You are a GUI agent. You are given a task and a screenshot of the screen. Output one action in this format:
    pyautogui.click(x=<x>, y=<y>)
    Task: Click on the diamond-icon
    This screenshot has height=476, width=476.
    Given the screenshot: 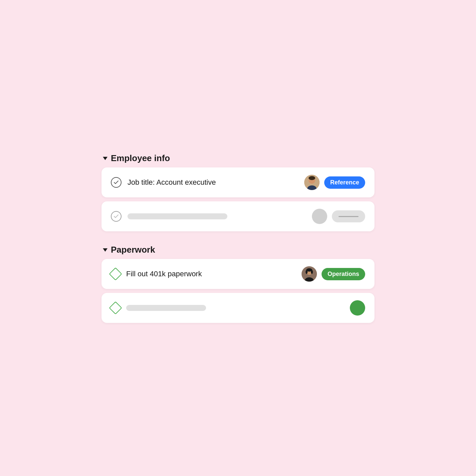 What is the action you would take?
    pyautogui.click(x=116, y=274)
    